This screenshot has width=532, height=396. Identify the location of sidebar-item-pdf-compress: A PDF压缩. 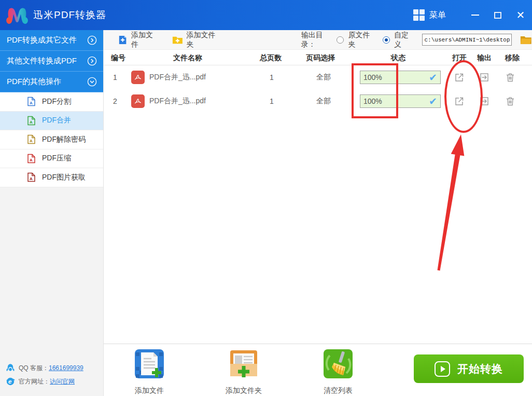
(52, 159).